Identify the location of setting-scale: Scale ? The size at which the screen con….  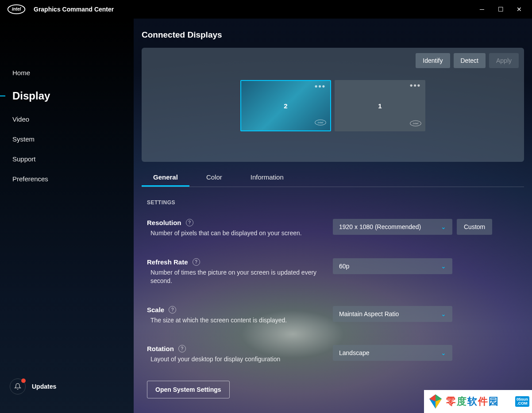
(333, 316).